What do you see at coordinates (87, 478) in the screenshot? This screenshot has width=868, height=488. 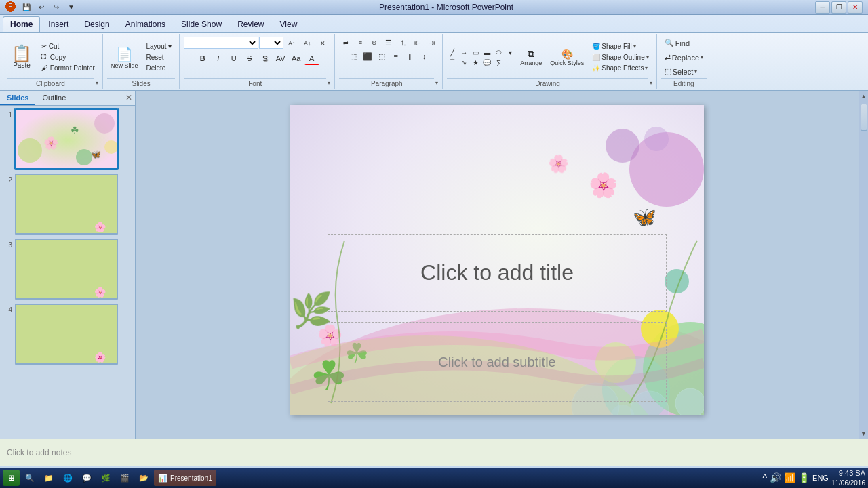 I see `taskbar-chat: 💬` at bounding box center [87, 478].